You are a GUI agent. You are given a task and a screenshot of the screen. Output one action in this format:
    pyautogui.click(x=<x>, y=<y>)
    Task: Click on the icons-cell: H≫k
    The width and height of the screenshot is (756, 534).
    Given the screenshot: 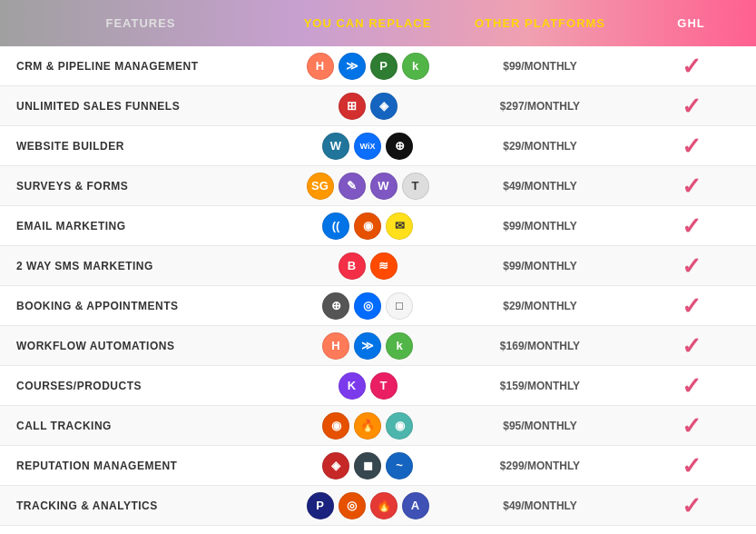 What is the action you would take?
    pyautogui.click(x=368, y=345)
    